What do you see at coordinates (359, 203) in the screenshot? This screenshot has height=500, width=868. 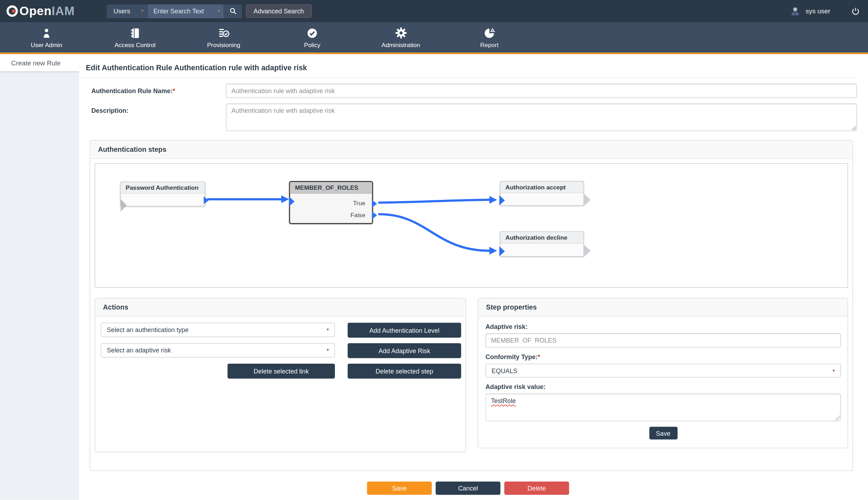 I see `output-label-true: True` at bounding box center [359, 203].